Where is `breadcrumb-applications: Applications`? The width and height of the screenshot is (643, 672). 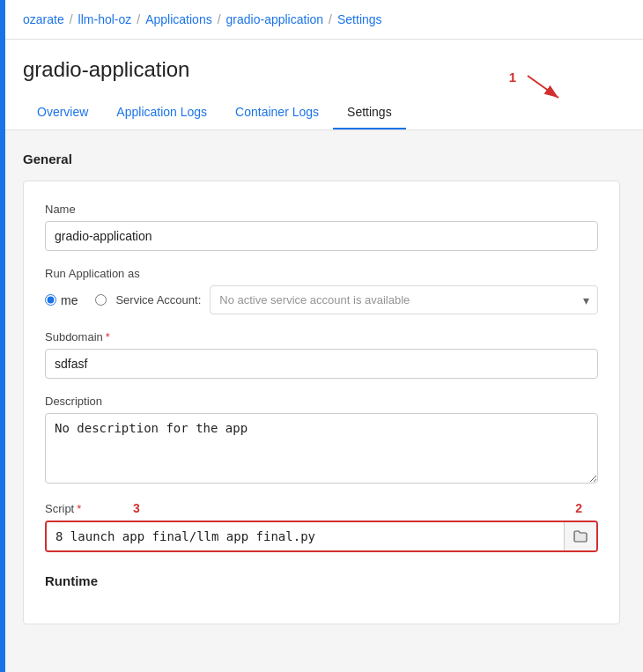
breadcrumb-applications: Applications is located at coordinates (179, 19).